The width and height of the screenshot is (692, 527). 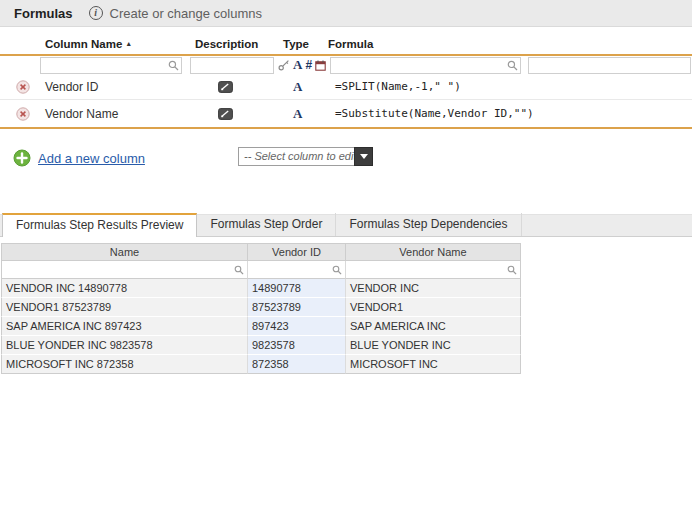 What do you see at coordinates (232, 66) in the screenshot?
I see `description-filter` at bounding box center [232, 66].